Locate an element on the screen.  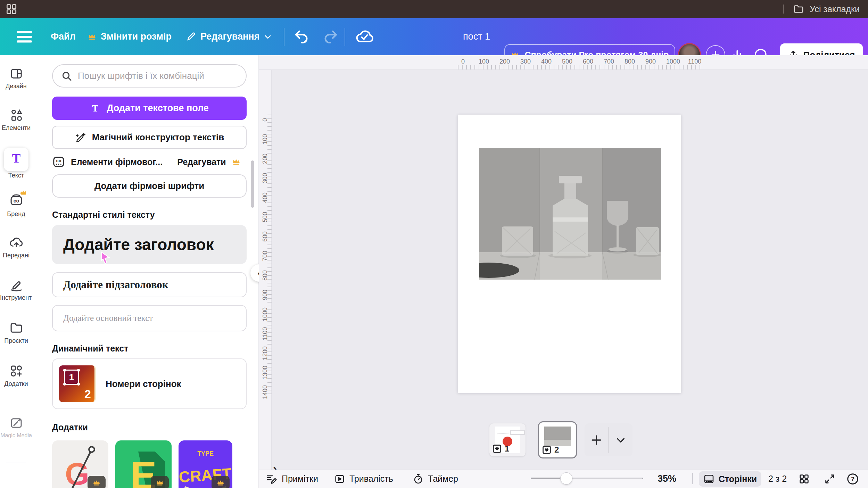
duration-label: Тривалість is located at coordinates (371, 479).